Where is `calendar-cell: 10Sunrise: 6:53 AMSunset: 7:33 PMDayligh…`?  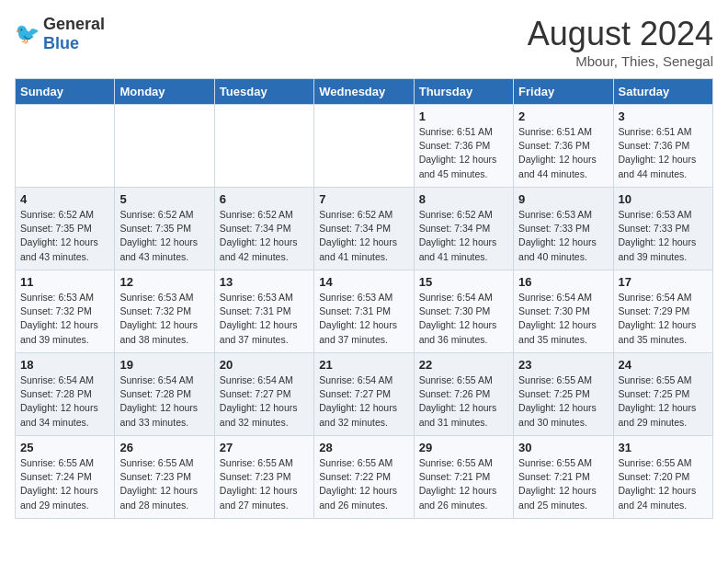
calendar-cell: 10Sunrise: 6:53 AMSunset: 7:33 PMDayligh… is located at coordinates (663, 229).